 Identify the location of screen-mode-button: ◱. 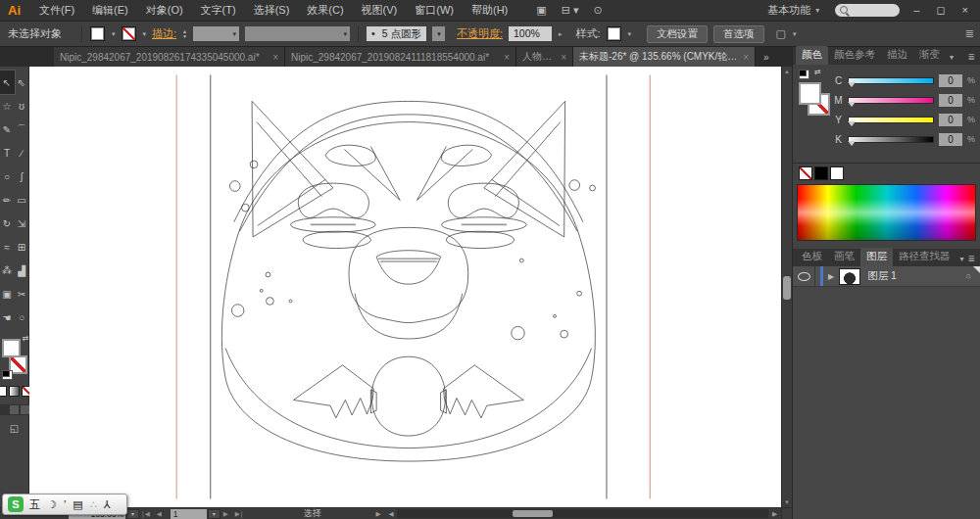
(14, 429).